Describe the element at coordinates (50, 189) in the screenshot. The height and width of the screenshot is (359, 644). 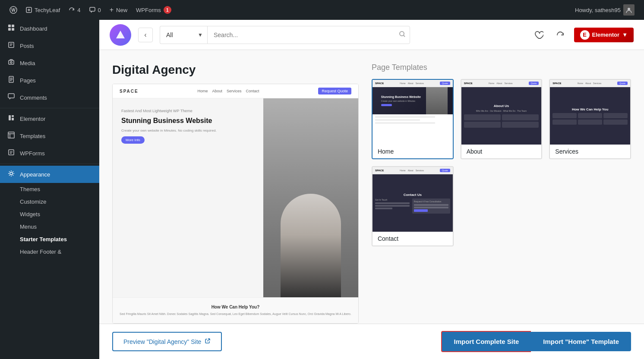
I see `sidebar-sub-themes: Themes` at that location.